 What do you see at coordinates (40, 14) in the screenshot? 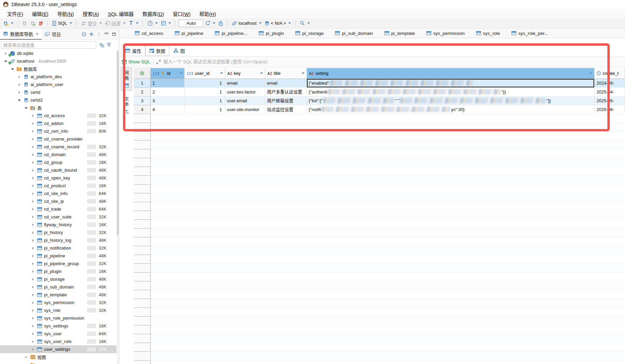
I see `menu-item: 编辑(E)` at bounding box center [40, 14].